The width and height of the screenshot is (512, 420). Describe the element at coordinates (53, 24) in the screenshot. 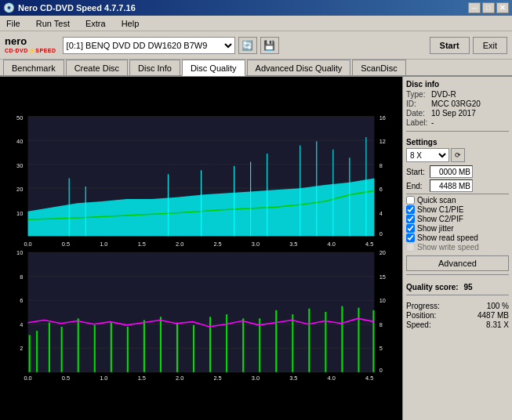

I see `menu-run-test: Run Test` at that location.